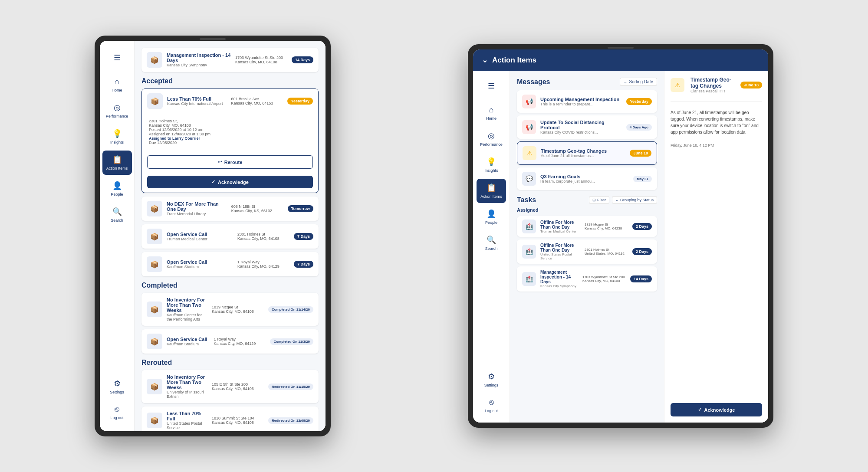 The height and width of the screenshot is (472, 868). What do you see at coordinates (491, 243) in the screenshot?
I see `right-sidebar-search: 🔍 Search` at bounding box center [491, 243].